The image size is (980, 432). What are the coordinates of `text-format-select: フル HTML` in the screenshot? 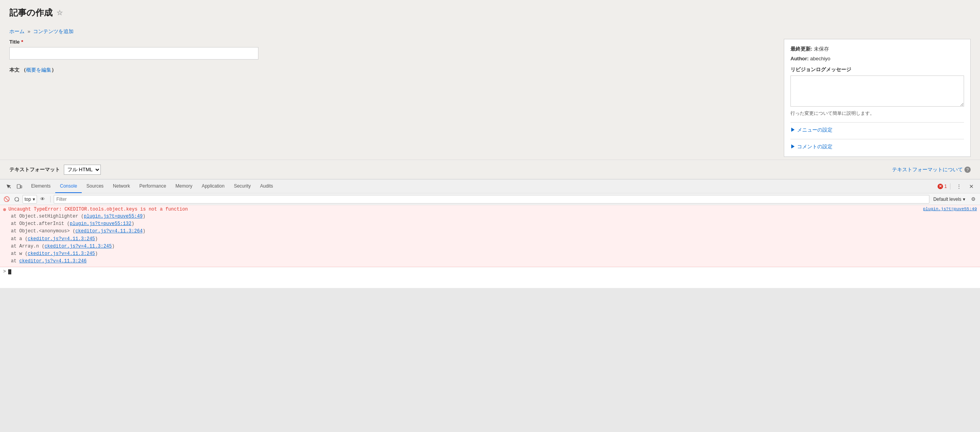 It's located at (83, 170).